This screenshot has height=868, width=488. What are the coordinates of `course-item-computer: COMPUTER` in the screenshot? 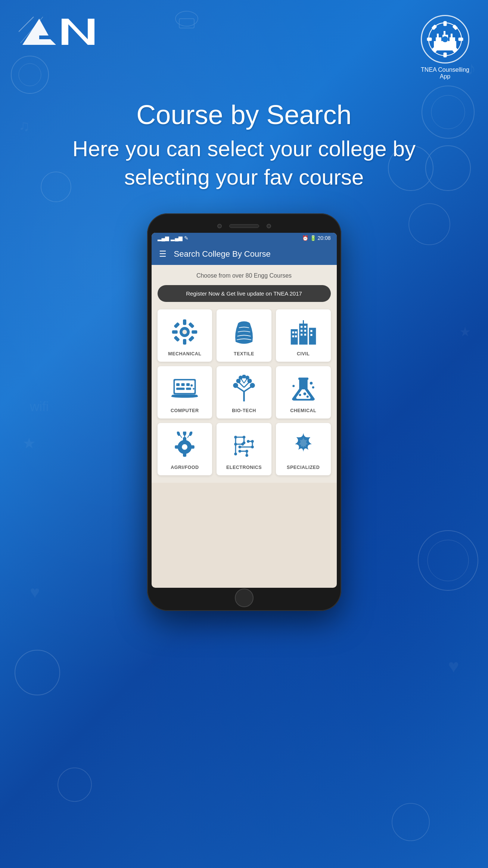 It's located at (185, 392).